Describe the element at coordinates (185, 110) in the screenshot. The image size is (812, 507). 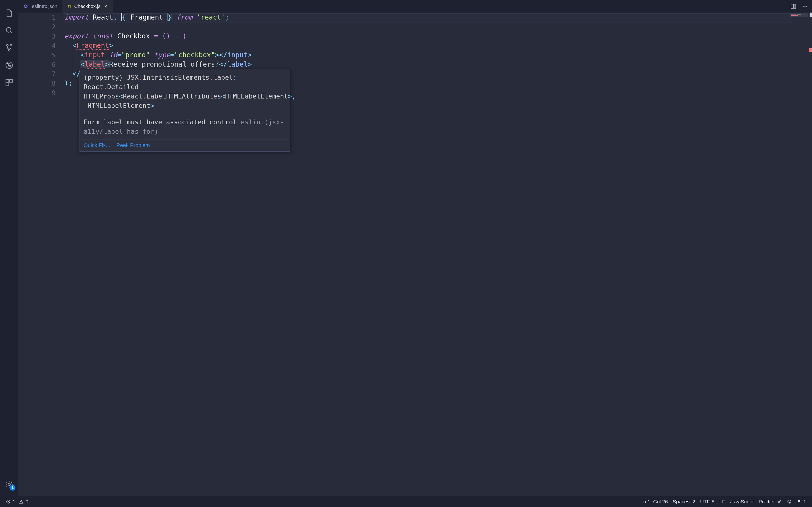
I see `hover-tooltip: (property) JSX.IntrinsicElements.label: …` at that location.